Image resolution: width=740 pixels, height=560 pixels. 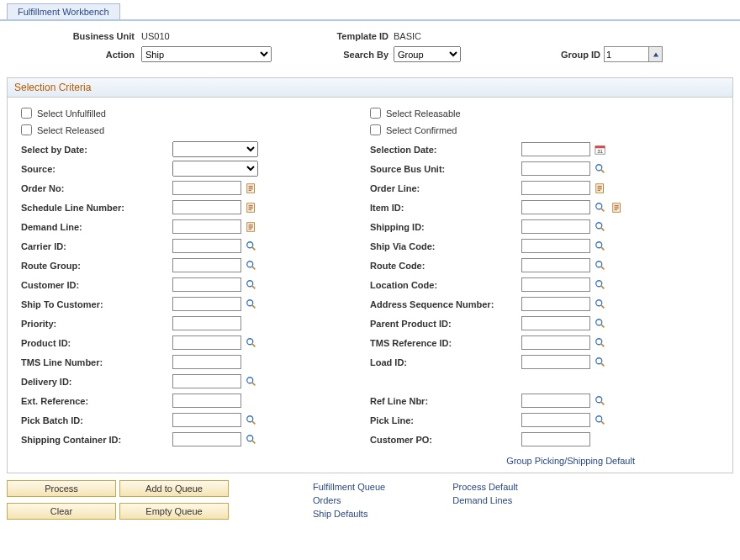 What do you see at coordinates (207, 400) in the screenshot?
I see `ext-reference-input` at bounding box center [207, 400].